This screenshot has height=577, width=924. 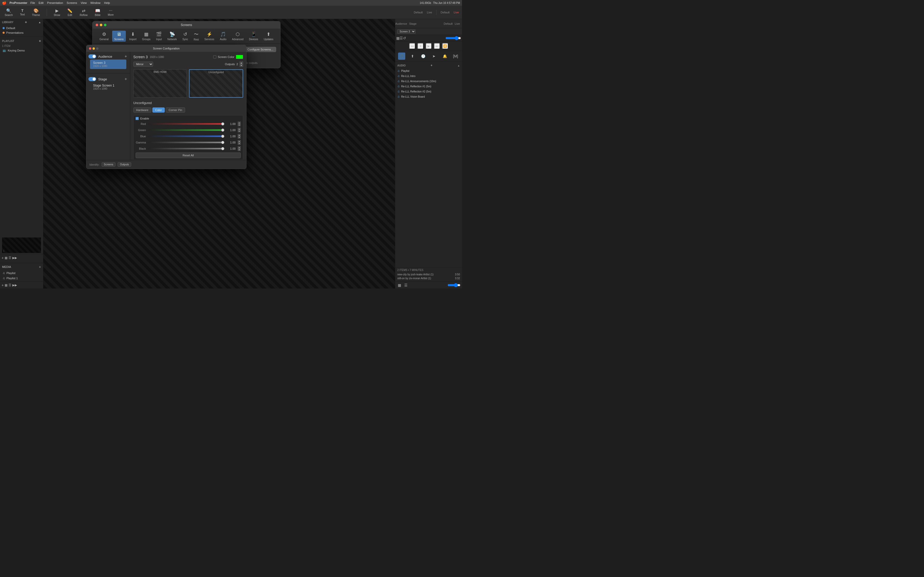 What do you see at coordinates (186, 124) in the screenshot?
I see `red-slider` at bounding box center [186, 124].